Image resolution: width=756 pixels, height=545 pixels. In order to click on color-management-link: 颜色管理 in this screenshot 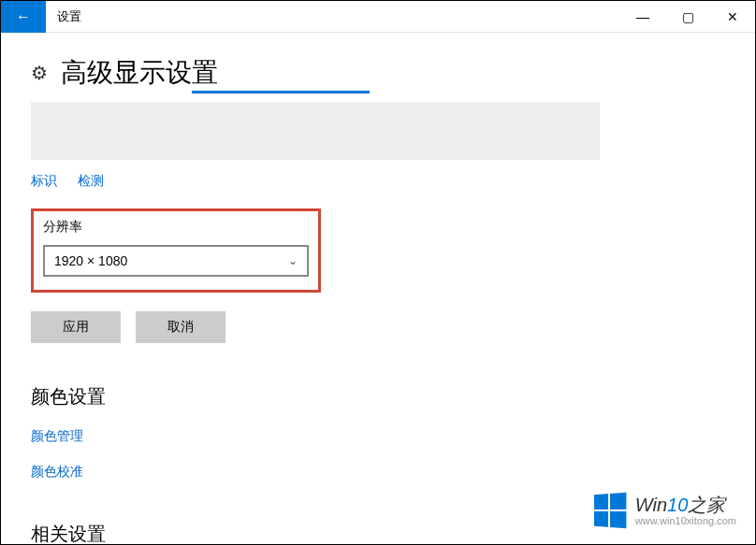, I will do `click(378, 437)`.